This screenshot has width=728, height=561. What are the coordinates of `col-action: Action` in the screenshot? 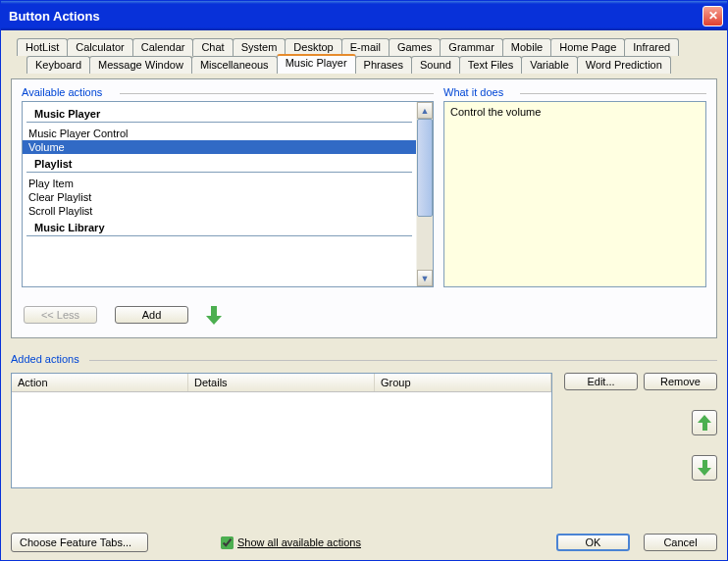 It's located at (100, 382).